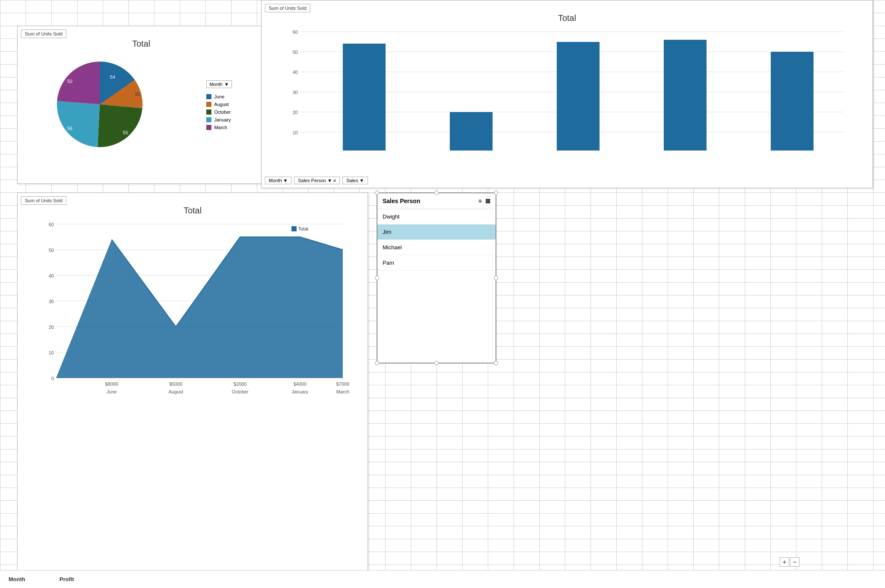 This screenshot has height=588, width=885. What do you see at coordinates (496, 363) in the screenshot?
I see `handle-bottom-right` at bounding box center [496, 363].